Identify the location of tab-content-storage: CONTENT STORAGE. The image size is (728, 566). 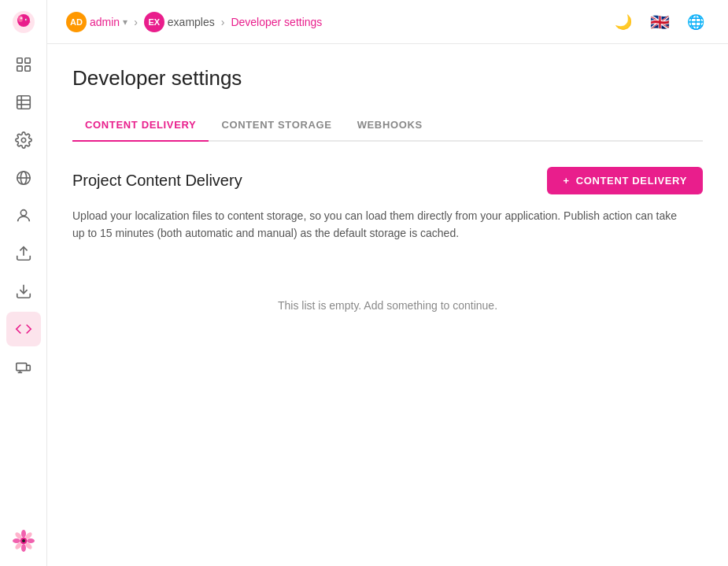
(276, 126).